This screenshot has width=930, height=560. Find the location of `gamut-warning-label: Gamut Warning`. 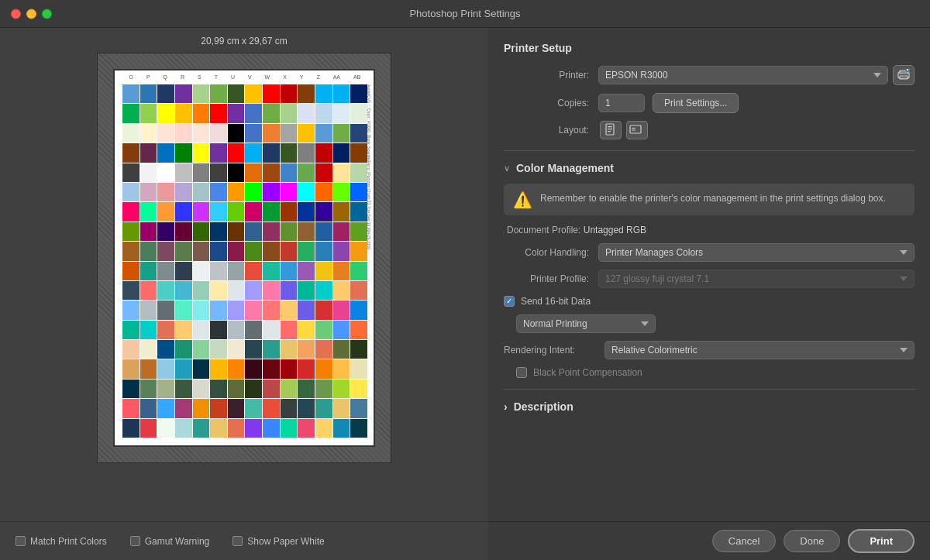

gamut-warning-label: Gamut Warning is located at coordinates (177, 541).